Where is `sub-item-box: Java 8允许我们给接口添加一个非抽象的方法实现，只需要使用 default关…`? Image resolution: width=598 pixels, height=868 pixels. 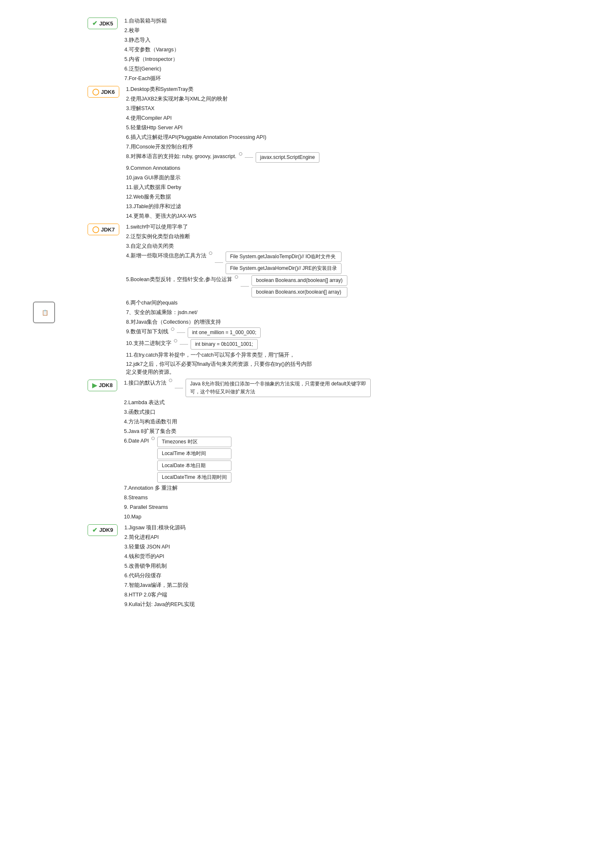
sub-item-box: Java 8允许我们给接口添加一个非抽象的方法实现，只需要使用 default关… is located at coordinates (279, 388).